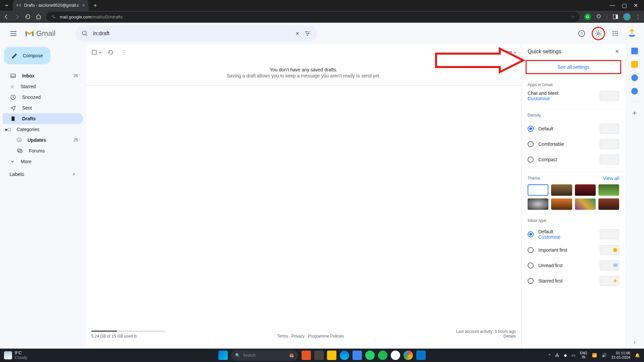 The width and height of the screenshot is (644, 362). I want to click on gmail-logo: Gmail, so click(40, 34).